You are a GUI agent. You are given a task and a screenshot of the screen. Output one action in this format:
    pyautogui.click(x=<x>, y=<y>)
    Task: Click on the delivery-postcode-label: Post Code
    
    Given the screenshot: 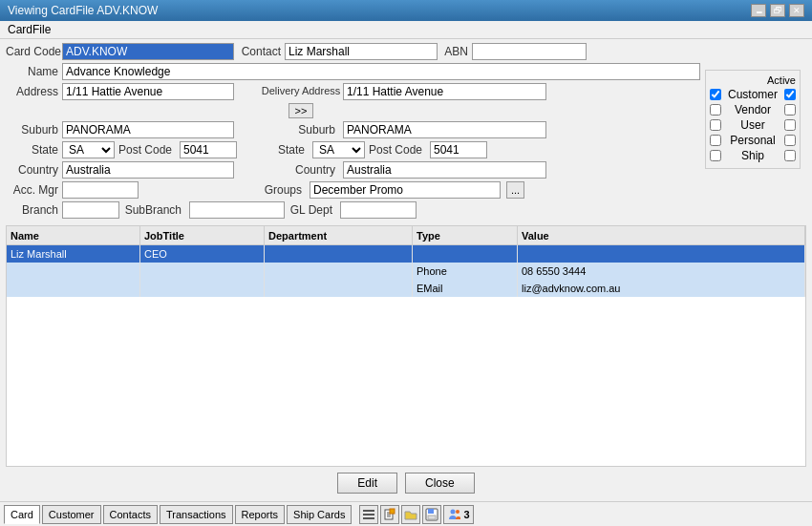 What is the action you would take?
    pyautogui.click(x=397, y=150)
    